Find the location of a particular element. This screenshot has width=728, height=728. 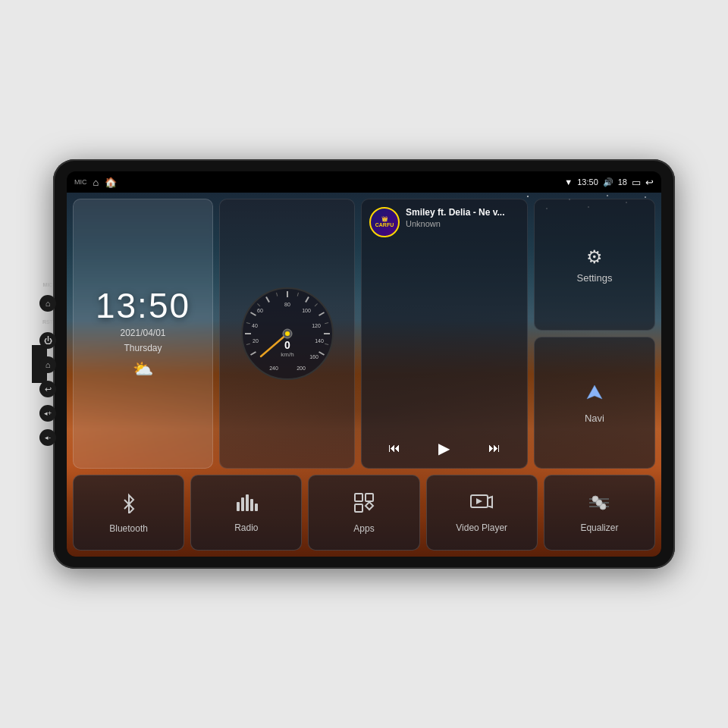

music-logo: 👑 CARFU is located at coordinates (384, 222).